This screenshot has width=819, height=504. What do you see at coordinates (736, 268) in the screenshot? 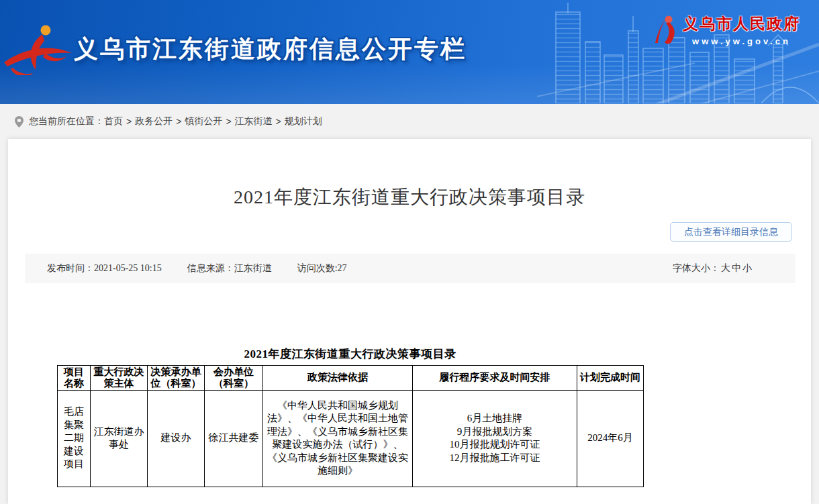
I see `font-size-medium: 中` at bounding box center [736, 268].